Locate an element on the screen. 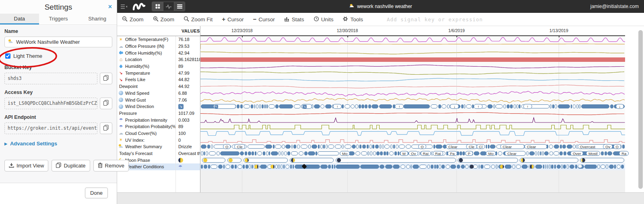 The height and width of the screenshot is (204, 644). zoom-fit-button: Zoom Fit is located at coordinates (198, 19).